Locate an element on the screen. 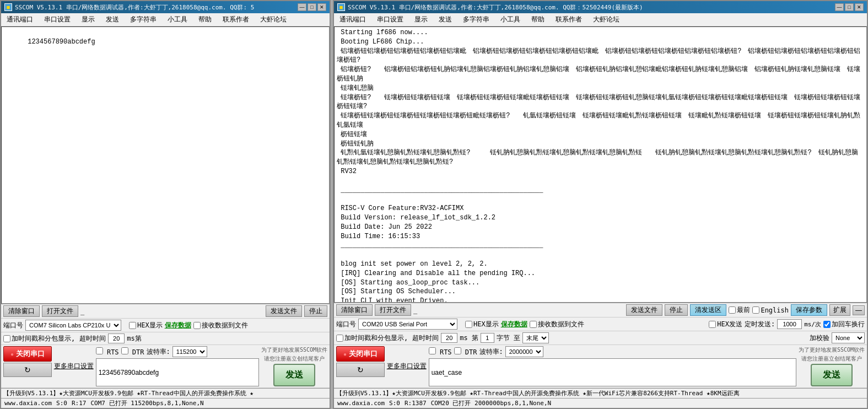 The image size is (868, 409). right-restore-btn: □ is located at coordinates (849, 7).